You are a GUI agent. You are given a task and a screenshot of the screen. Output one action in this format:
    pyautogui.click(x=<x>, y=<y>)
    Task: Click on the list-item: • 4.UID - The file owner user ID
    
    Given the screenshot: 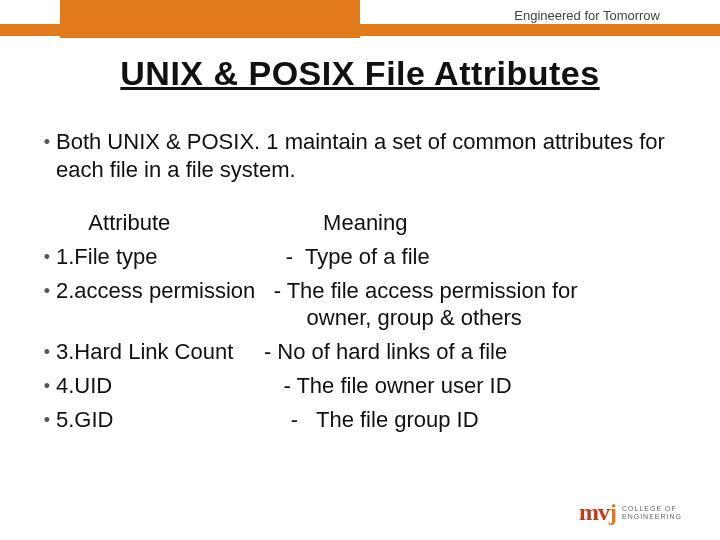 What is the action you would take?
    pyautogui.click(x=360, y=386)
    